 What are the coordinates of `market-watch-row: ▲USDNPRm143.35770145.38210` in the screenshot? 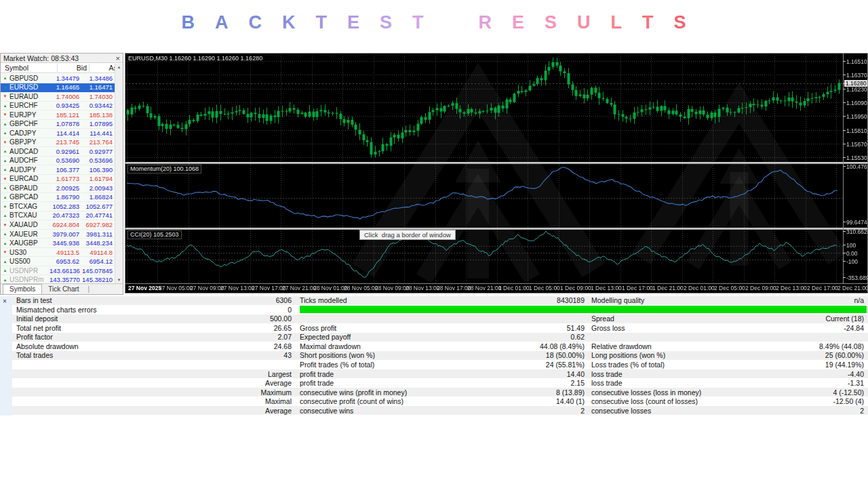 It's located at (58, 279).